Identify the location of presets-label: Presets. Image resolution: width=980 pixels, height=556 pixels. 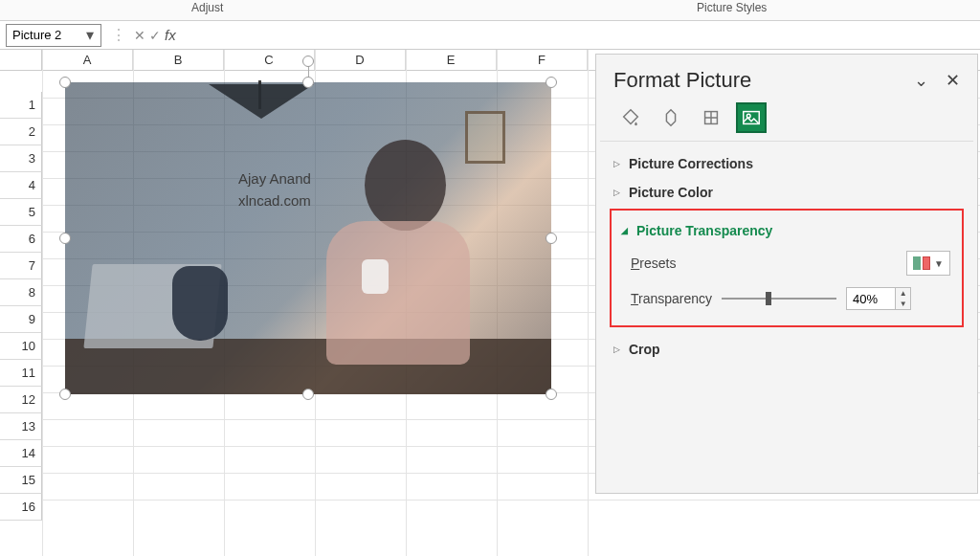
(653, 263).